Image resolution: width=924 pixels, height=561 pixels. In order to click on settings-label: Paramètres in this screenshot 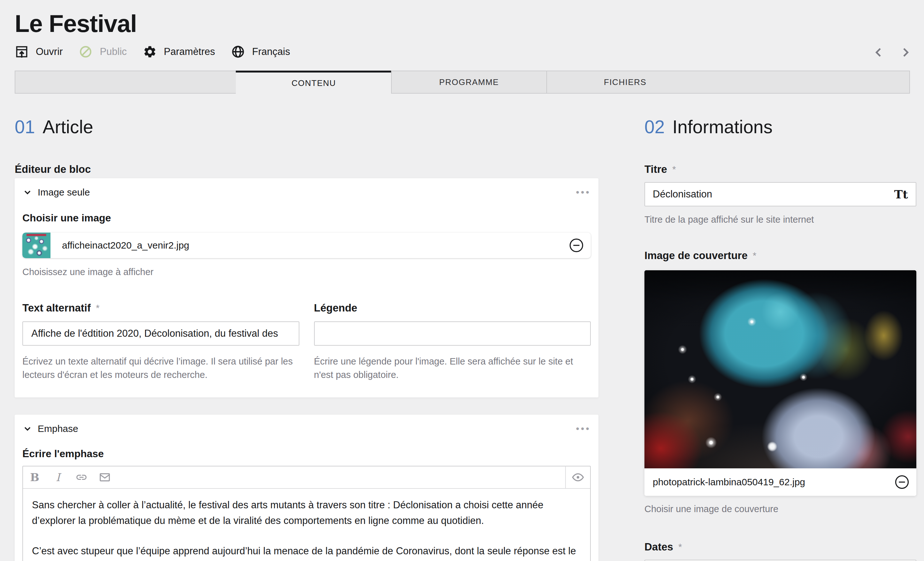, I will do `click(189, 52)`.